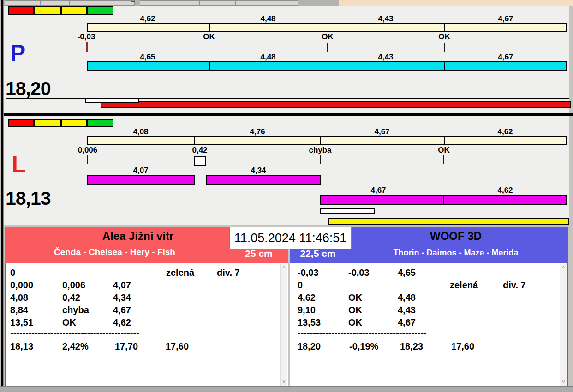  I want to click on table-cell: 9,10, so click(306, 310).